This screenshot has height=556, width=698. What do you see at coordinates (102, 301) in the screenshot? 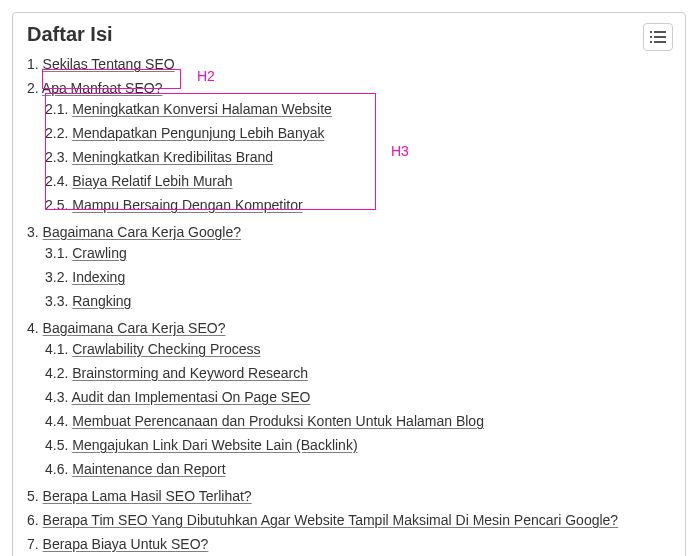
I see `toc-link: Rangking` at bounding box center [102, 301].